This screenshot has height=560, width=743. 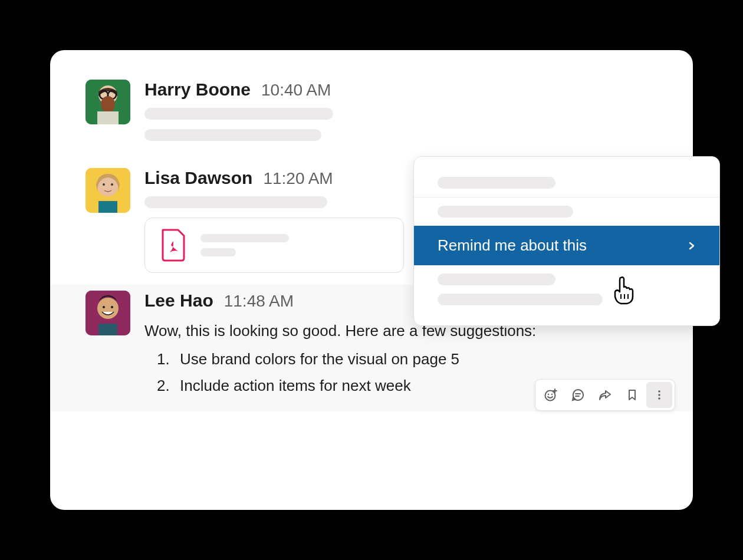 I want to click on timestamp: 10:40 AM, so click(x=296, y=90).